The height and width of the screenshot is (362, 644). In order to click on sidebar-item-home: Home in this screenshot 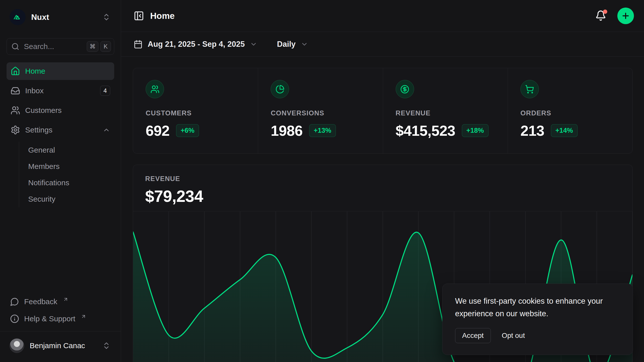, I will do `click(60, 71)`.